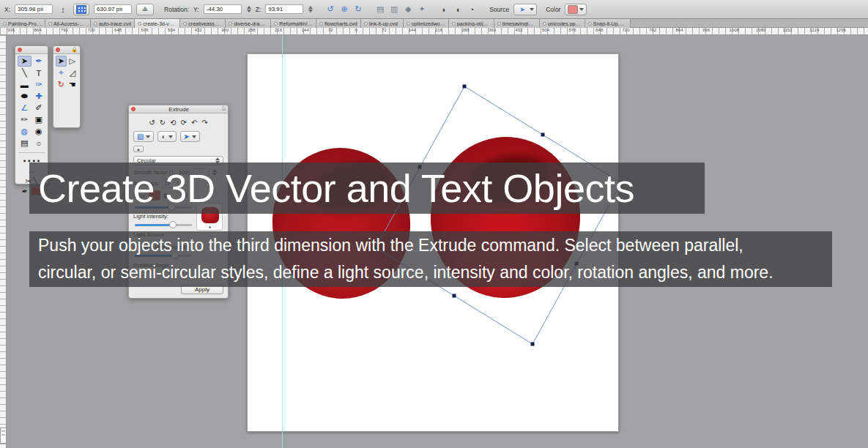 Image resolution: width=868 pixels, height=448 pixels. Describe the element at coordinates (344, 10) in the screenshot. I see `rotate-3d-icon-1: ⊕` at that location.